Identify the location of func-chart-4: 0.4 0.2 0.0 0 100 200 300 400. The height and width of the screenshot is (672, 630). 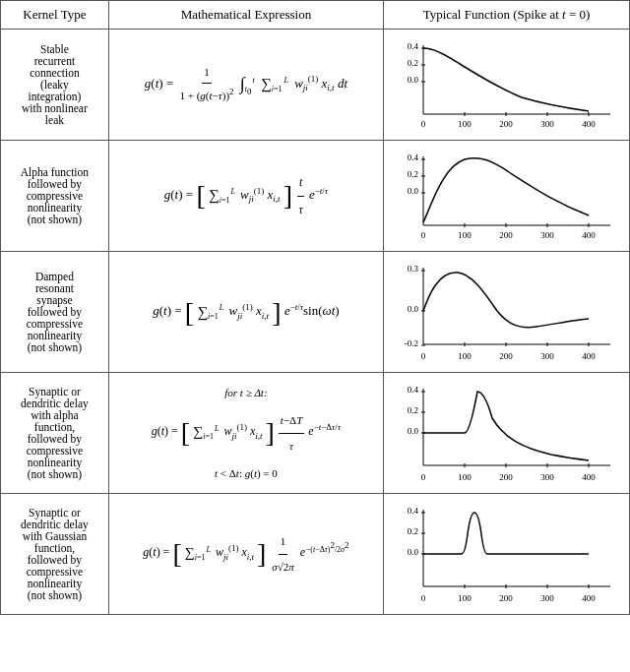
(507, 433).